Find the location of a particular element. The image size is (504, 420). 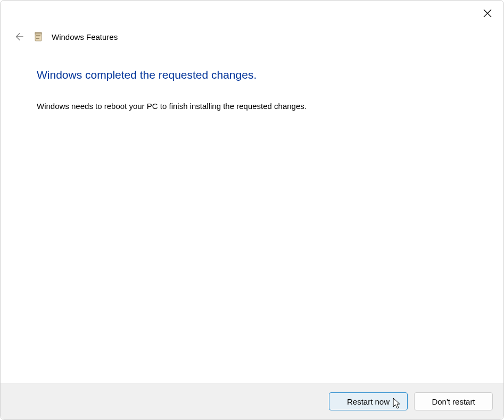

close-icon is located at coordinates (488, 13).